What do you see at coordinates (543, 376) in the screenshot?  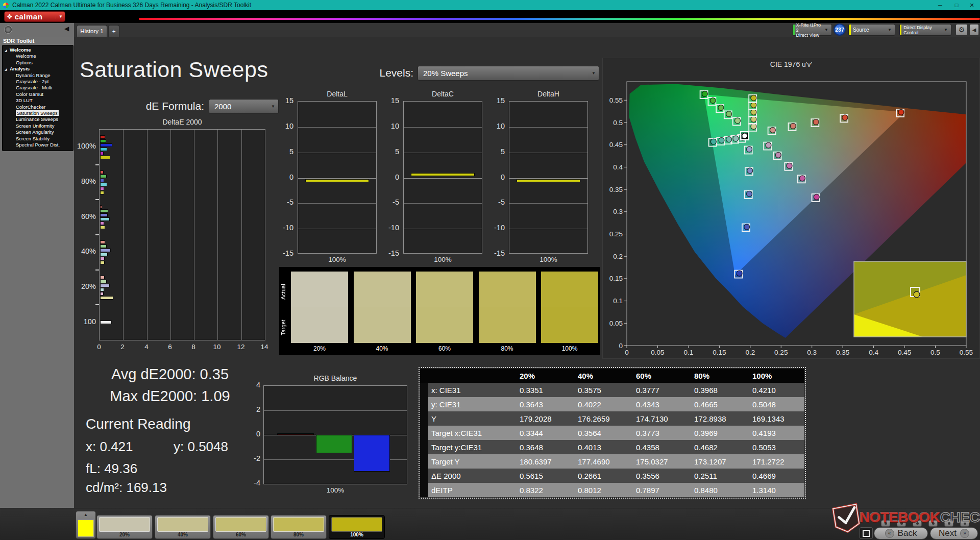 I see `table-col-header: 20%` at bounding box center [543, 376].